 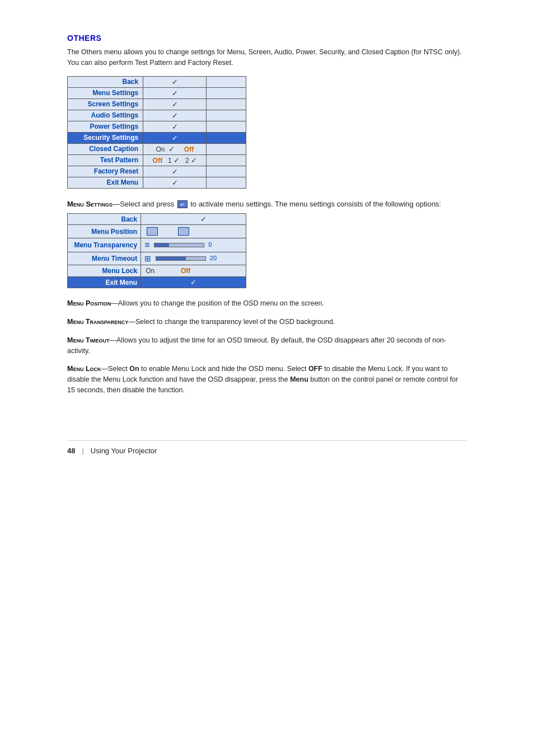 I want to click on table-row: Menu Transparency ≡ 0, so click(x=157, y=245).